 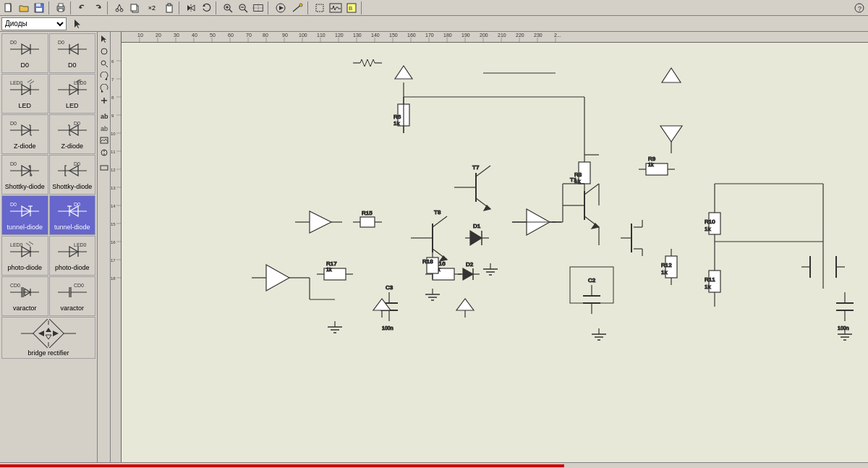 What do you see at coordinates (152, 8) in the screenshot?
I see `copy-x2-button: ×2` at bounding box center [152, 8].